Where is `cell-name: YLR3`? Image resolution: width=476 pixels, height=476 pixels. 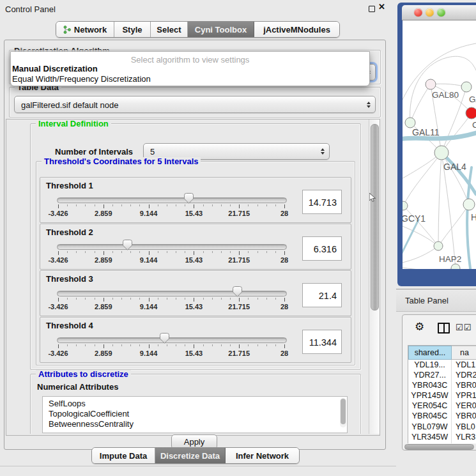 cell-name: YLR3 is located at coordinates (464, 437).